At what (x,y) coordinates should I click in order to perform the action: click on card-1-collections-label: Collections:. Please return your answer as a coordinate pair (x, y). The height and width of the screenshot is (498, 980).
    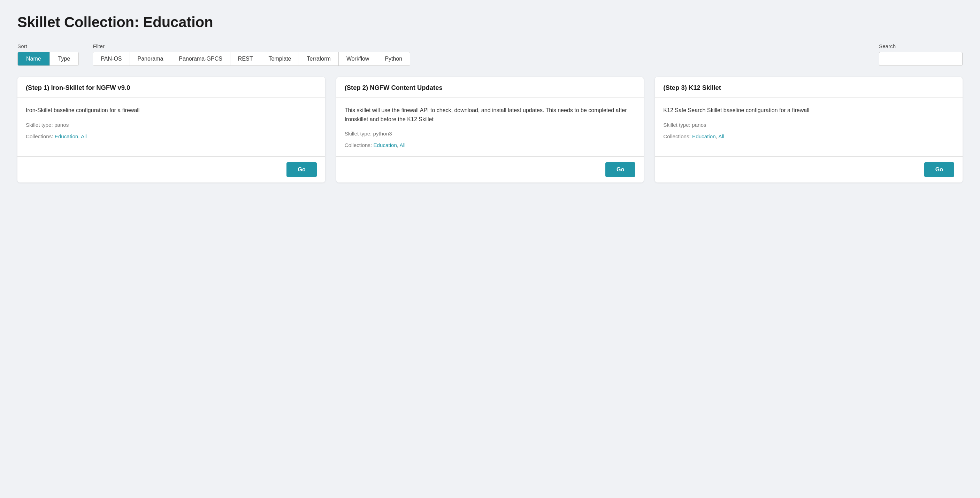
    Looking at the image, I should click on (40, 136).